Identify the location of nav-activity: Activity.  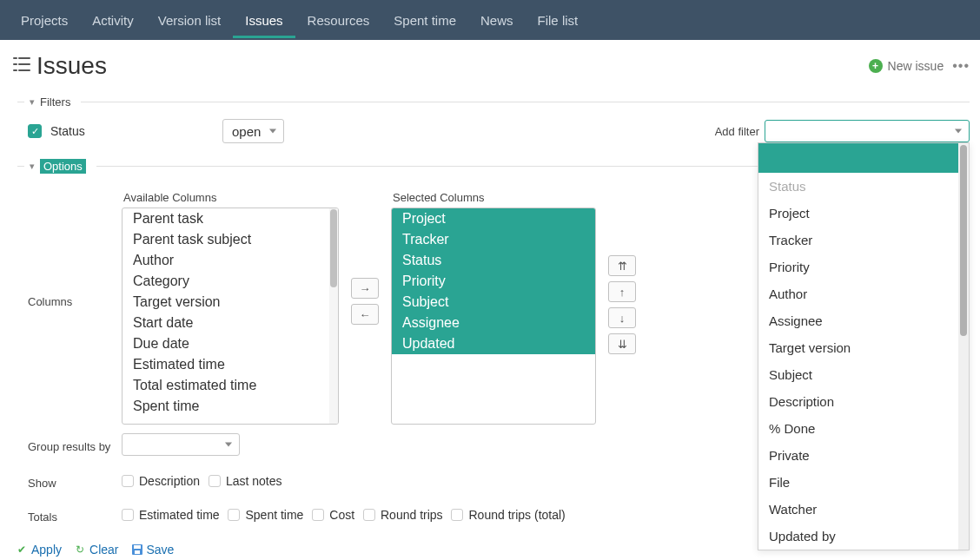
(113, 21).